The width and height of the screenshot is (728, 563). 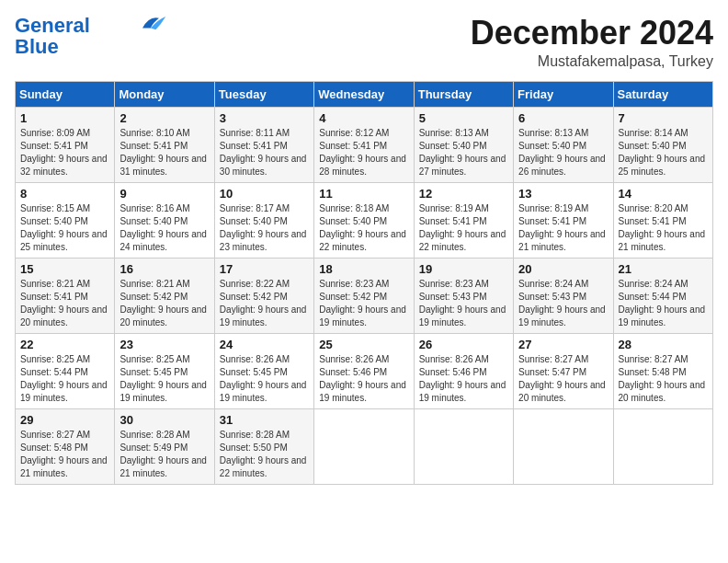 What do you see at coordinates (563, 118) in the screenshot?
I see `day-number: 6` at bounding box center [563, 118].